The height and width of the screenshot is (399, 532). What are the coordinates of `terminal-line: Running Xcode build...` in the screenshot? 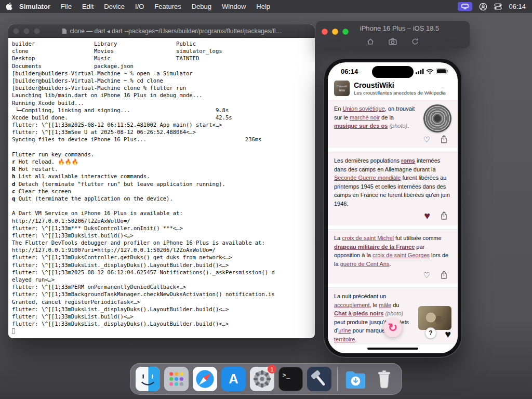 It's located at (163, 103).